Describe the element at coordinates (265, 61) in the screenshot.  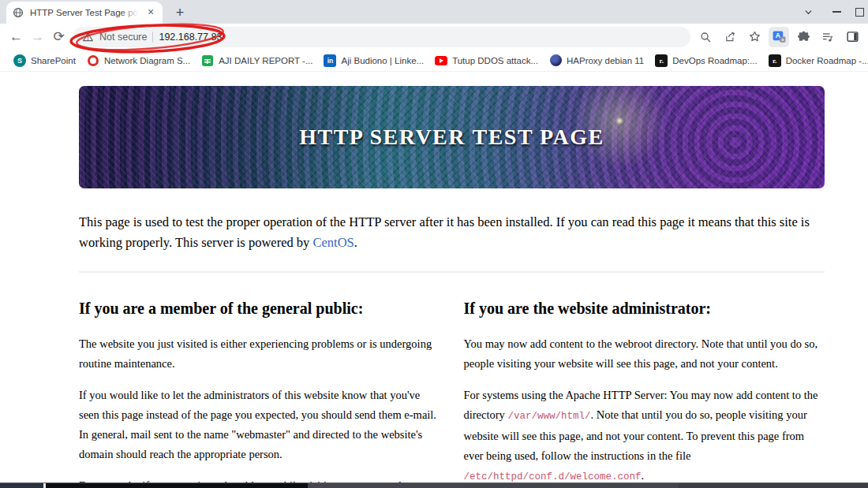
I see `bookmark-label: AJI DAILY REPORT -...` at that location.